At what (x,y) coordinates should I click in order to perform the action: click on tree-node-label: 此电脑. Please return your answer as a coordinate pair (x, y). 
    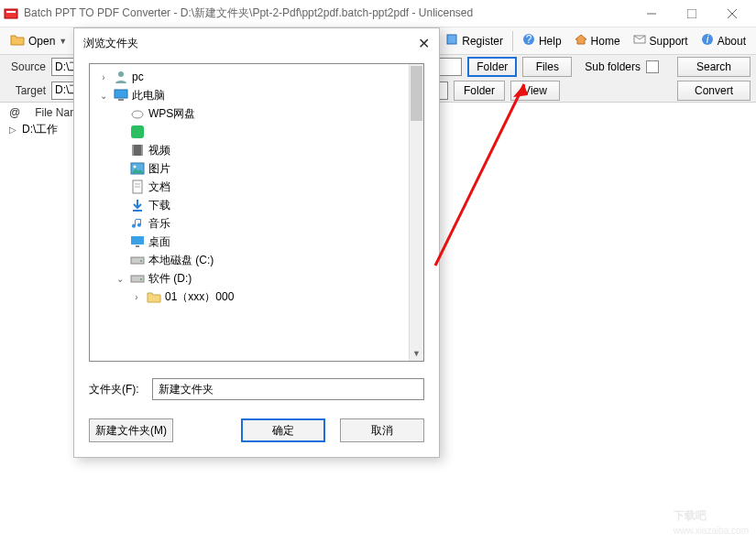
    Looking at the image, I should click on (148, 95).